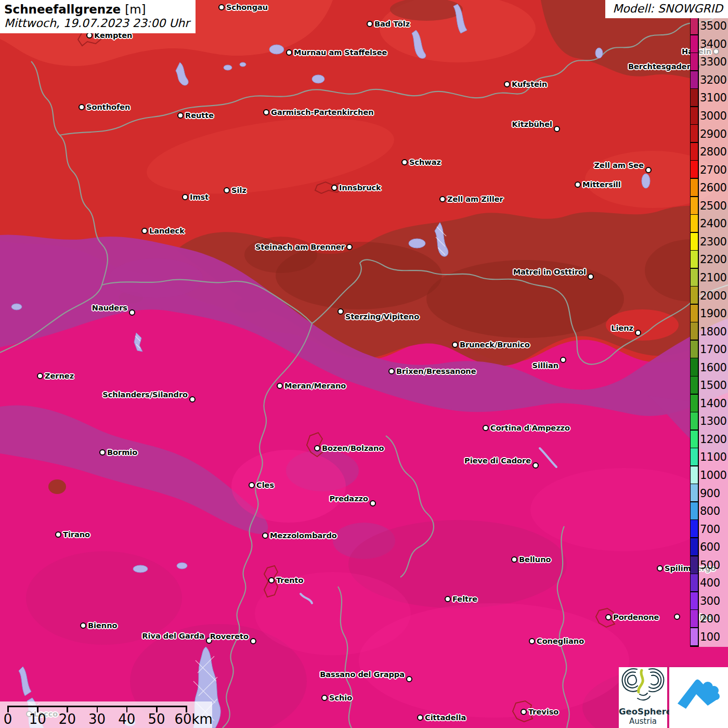  Describe the element at coordinates (622, 328) in the screenshot. I see `city-label: Lienz` at that location.